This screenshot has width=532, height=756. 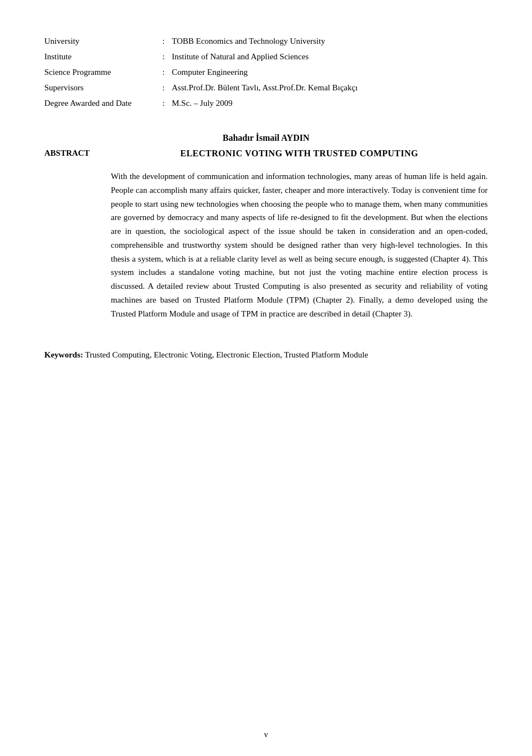 What do you see at coordinates (266, 72) in the screenshot?
I see `metadata-row: Science Programme:Computer Engineering` at bounding box center [266, 72].